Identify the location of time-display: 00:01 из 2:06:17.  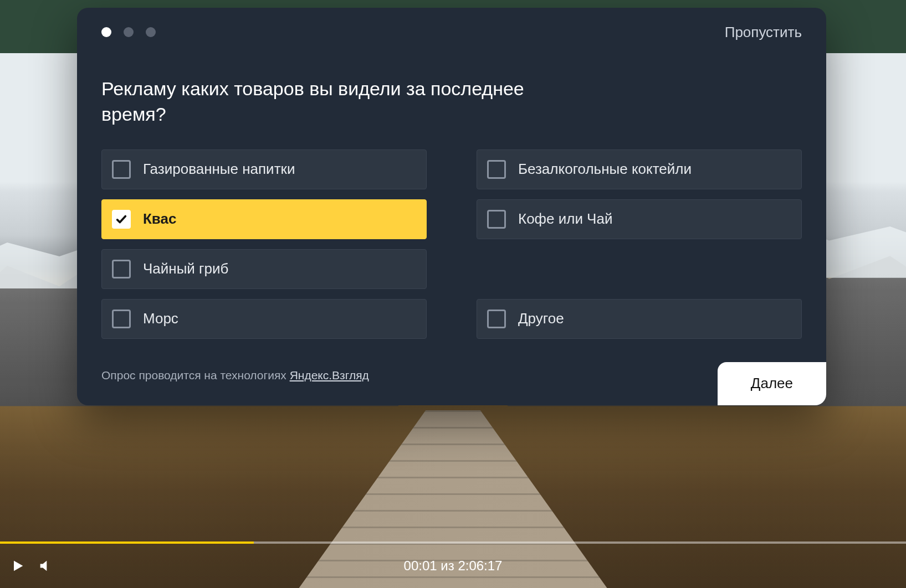
(453, 566).